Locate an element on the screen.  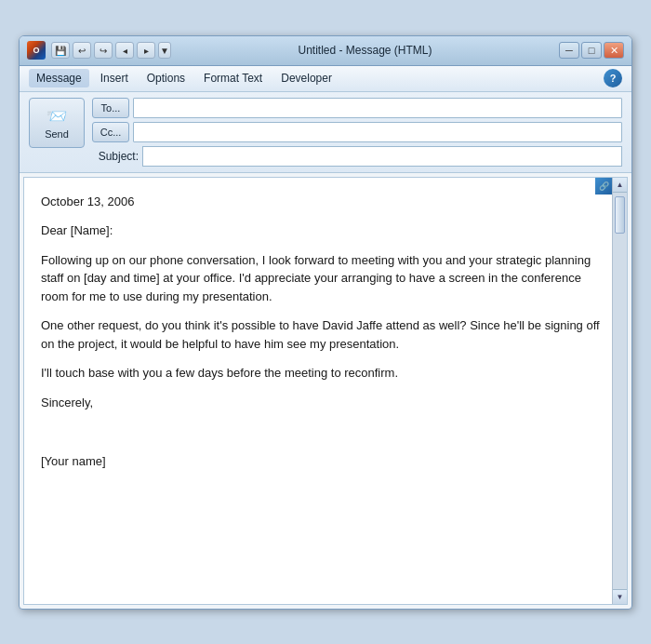
send-button: 📨 Send is located at coordinates (57, 123).